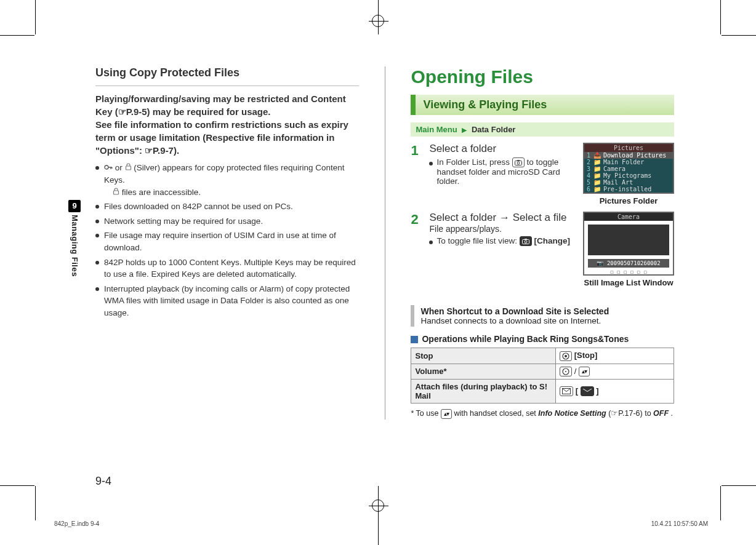 The image size is (756, 545). I want to click on text: To toggle file list view:, so click(478, 241).